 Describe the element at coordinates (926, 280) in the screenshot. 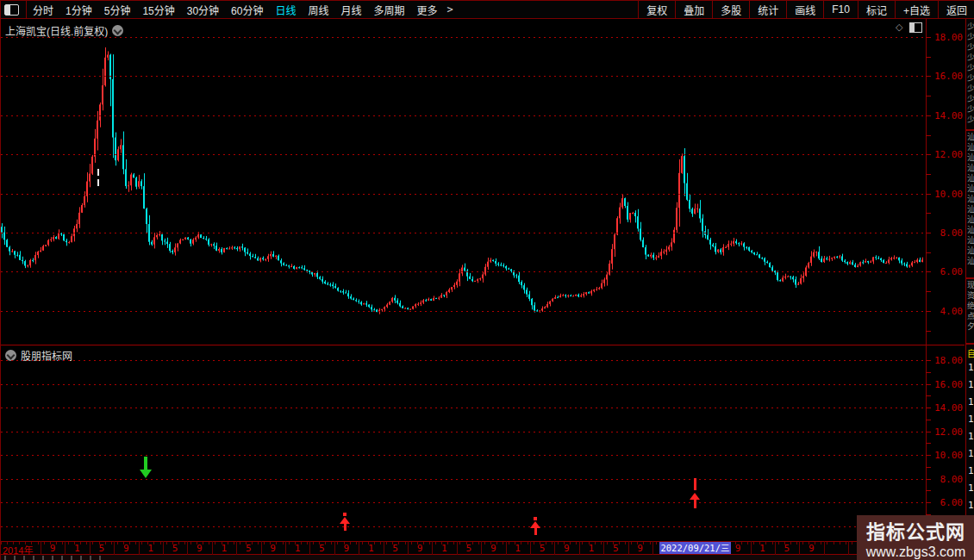

I see `plot-right-border` at that location.